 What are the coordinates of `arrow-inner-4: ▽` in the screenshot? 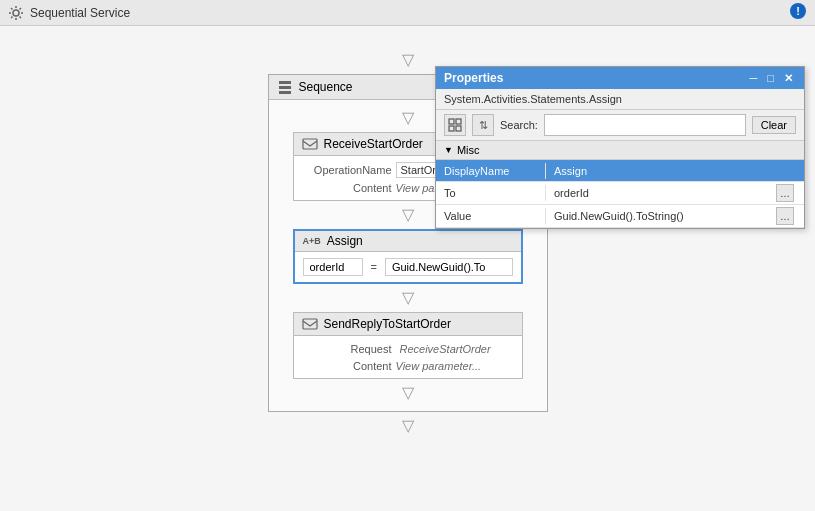 It's located at (408, 393).